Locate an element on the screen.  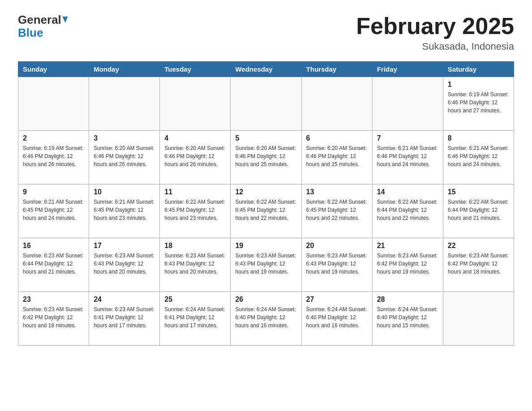
calendar-cell: 14Sunrise: 6:22 AM Sunset: 6:44 PM Dayli… is located at coordinates (408, 211).